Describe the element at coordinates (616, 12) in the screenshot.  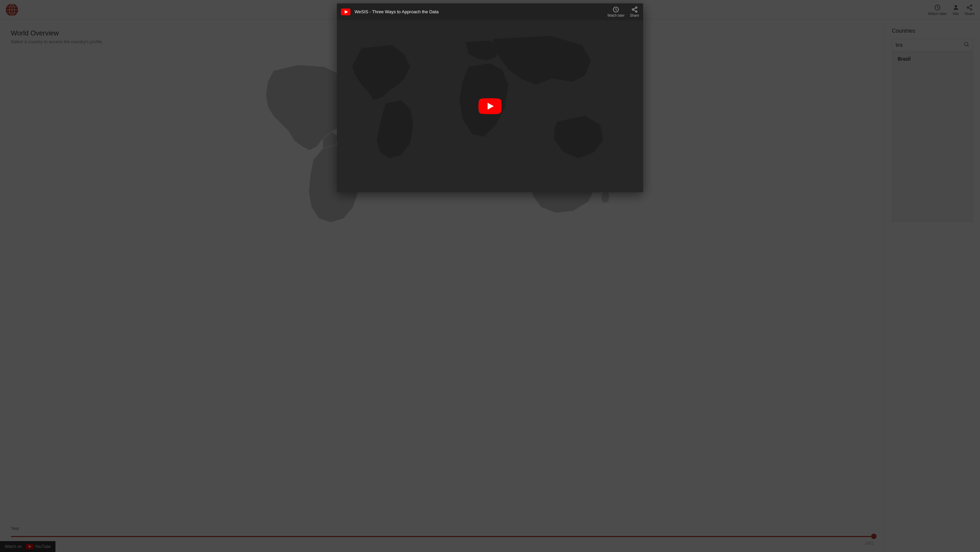
I see `youtube-watch-later-btn: Watch later` at that location.